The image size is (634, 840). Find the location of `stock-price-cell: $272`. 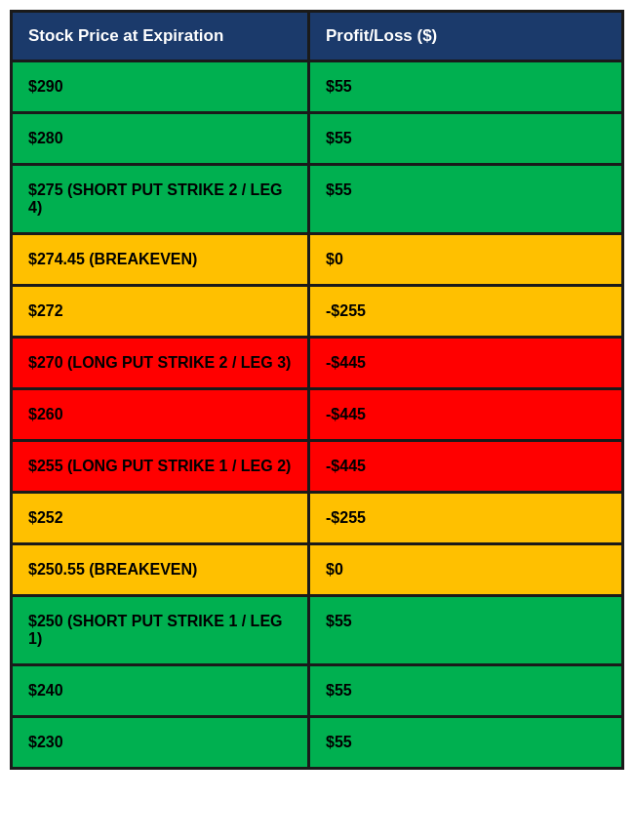

stock-price-cell: $272 is located at coordinates (162, 311).